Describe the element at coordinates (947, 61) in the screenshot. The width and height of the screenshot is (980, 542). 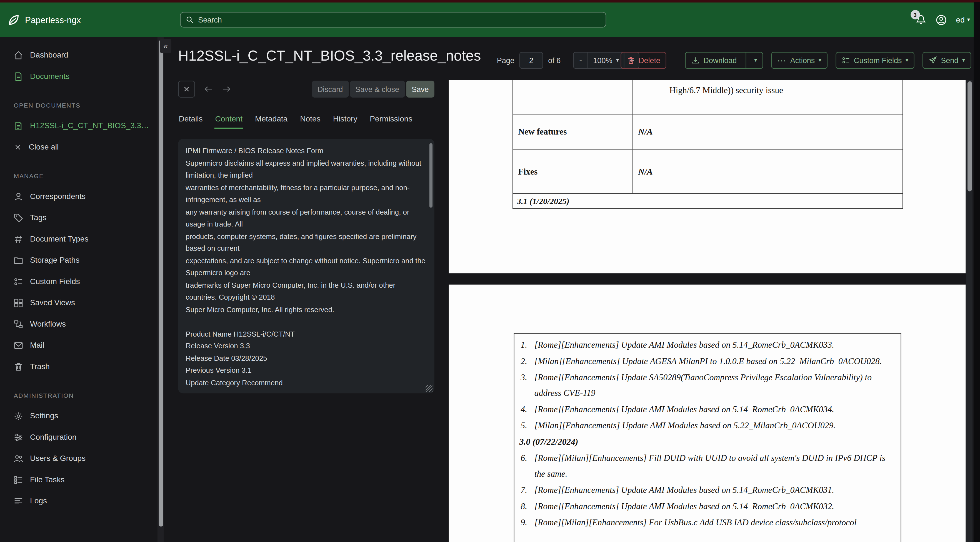
I see `send-dropdown-button: Send ▾` at that location.